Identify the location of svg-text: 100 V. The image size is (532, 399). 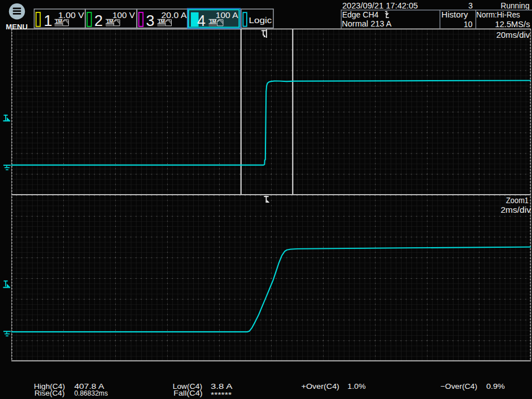
(124, 15).